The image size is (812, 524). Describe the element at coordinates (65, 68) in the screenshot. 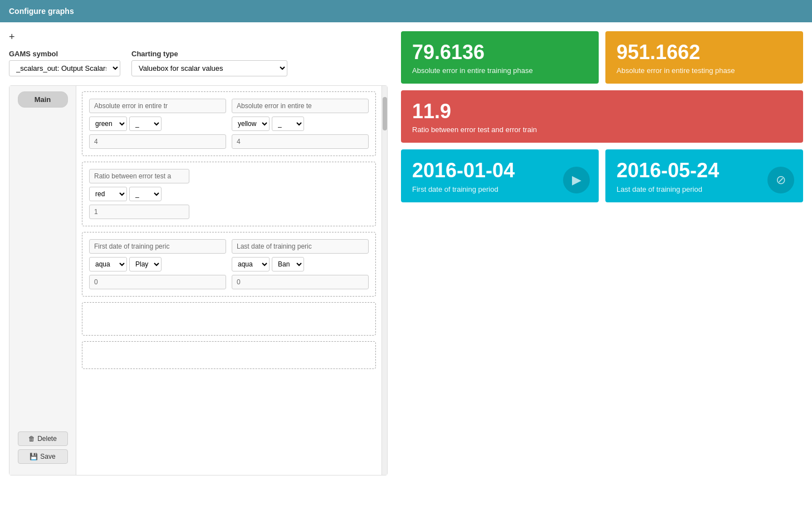

I see `gams-symbol-select: _scalars_out: Output Scalars` at that location.